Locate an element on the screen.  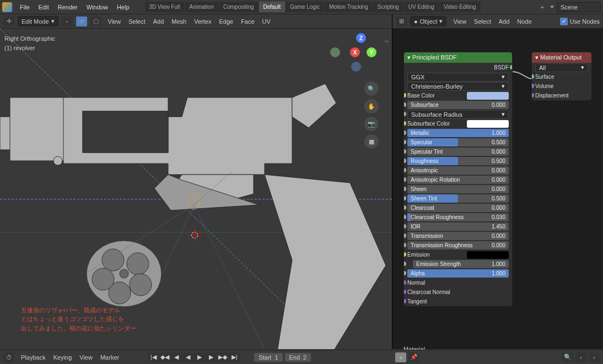
header-menu-vertex: Vertex is located at coordinates (203, 21).